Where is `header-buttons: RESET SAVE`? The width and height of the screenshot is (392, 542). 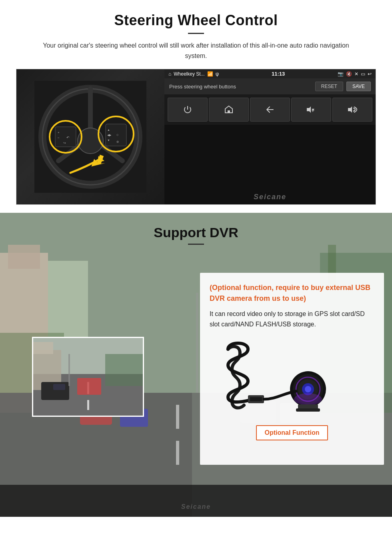 header-buttons: RESET SAVE is located at coordinates (343, 86).